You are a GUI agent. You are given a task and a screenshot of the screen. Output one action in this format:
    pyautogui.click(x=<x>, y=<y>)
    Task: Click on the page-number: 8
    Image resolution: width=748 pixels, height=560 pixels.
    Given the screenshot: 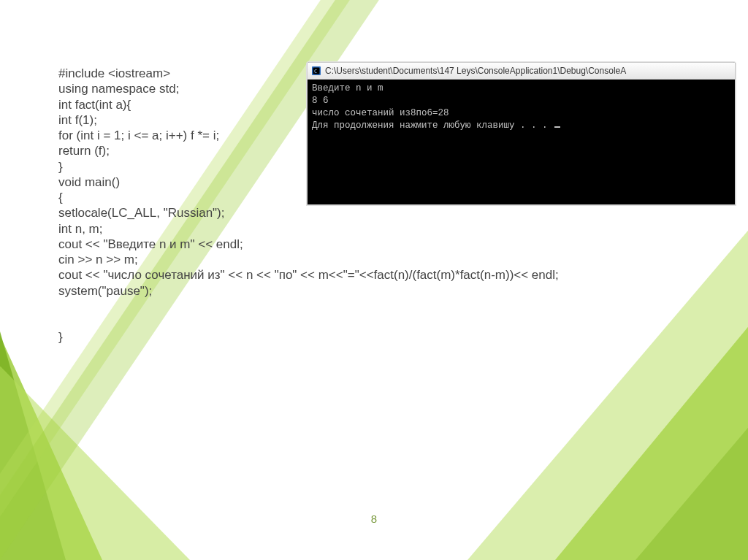 What is the action you would take?
    pyautogui.click(x=374, y=518)
    